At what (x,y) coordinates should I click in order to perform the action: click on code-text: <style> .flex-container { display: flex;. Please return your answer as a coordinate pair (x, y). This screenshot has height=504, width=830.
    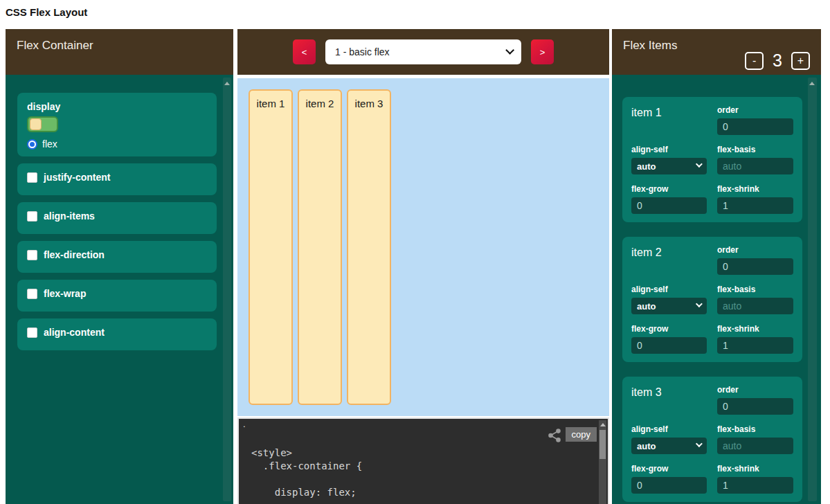
    Looking at the image, I should click on (307, 473).